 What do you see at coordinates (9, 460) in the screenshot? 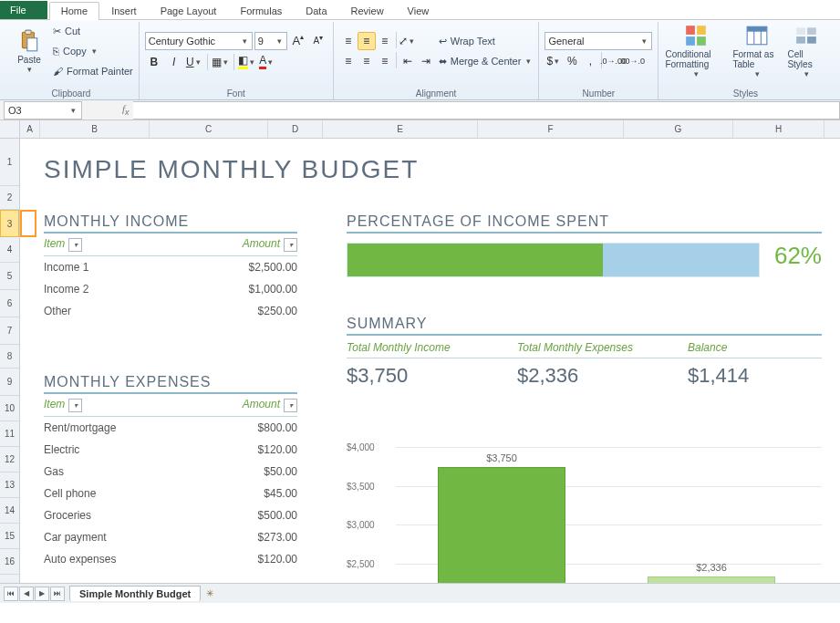
I see `row-header: 12` at bounding box center [9, 460].